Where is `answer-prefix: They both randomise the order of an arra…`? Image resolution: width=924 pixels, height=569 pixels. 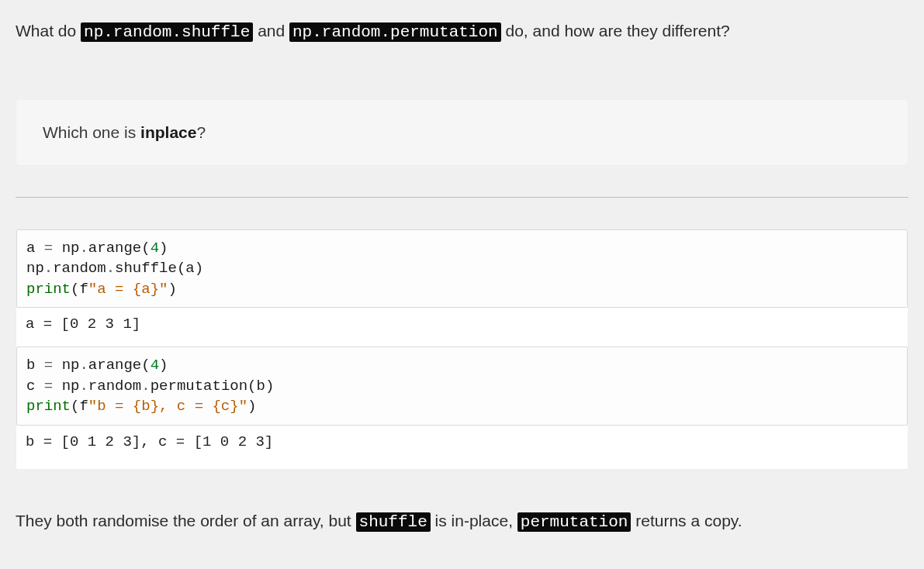
answer-prefix: They both randomise the order of an arra… is located at coordinates (186, 521).